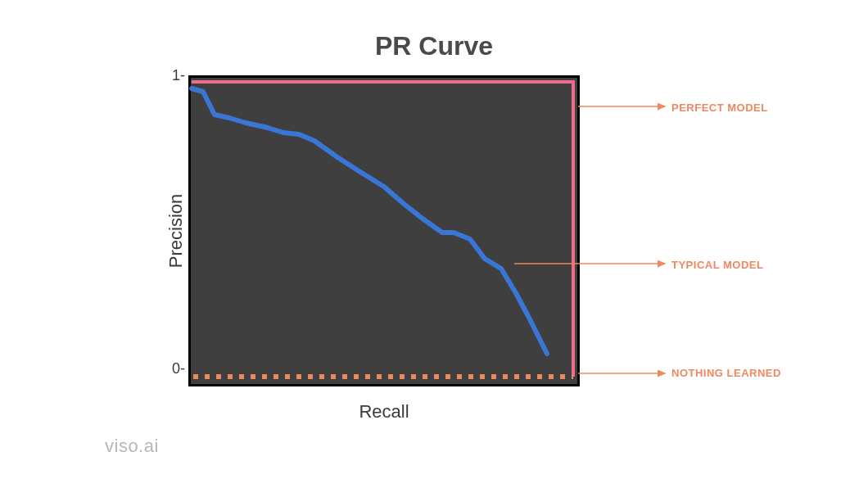  Describe the element at coordinates (720, 108) in the screenshot. I see `legend-perfect-model: PERFECT MODEL` at that location.